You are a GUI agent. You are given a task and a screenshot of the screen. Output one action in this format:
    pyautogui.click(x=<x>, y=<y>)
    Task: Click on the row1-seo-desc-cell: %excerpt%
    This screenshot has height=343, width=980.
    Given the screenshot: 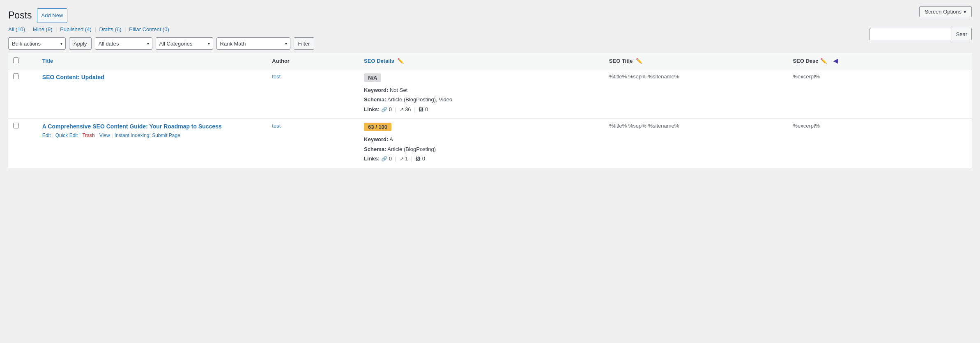 What is the action you would take?
    pyautogui.click(x=880, y=94)
    